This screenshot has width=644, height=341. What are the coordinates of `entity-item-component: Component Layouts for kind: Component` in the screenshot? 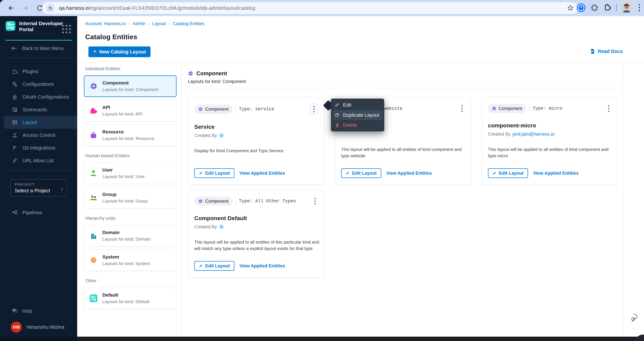 It's located at (130, 86).